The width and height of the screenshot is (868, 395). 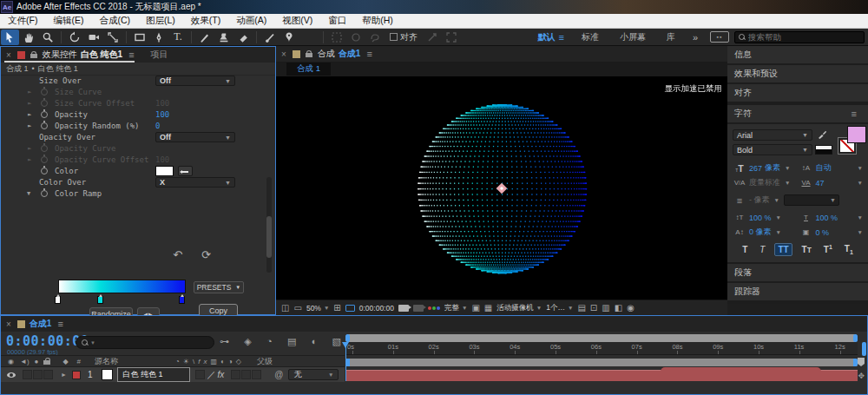 What do you see at coordinates (165, 171) in the screenshot?
I see `color-swatch` at bounding box center [165, 171].